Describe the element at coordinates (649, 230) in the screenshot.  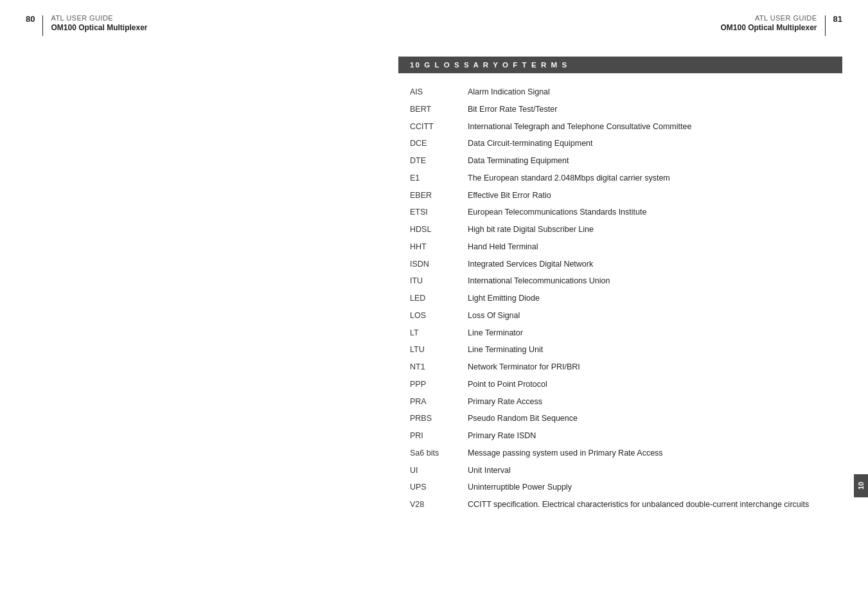
I see `glossary-definition: High bit rate Digital Subscriber Line` at that location.